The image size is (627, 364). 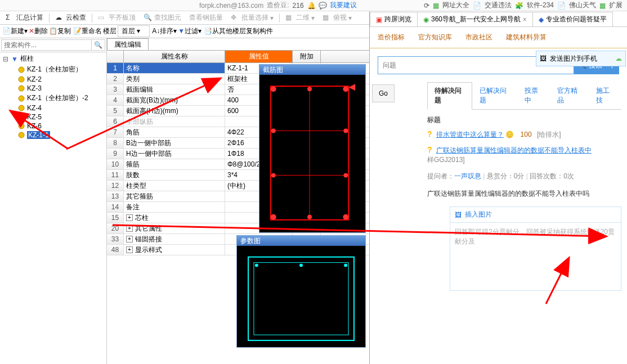 What do you see at coordinates (46, 45) in the screenshot?
I see `search-input` at bounding box center [46, 45].